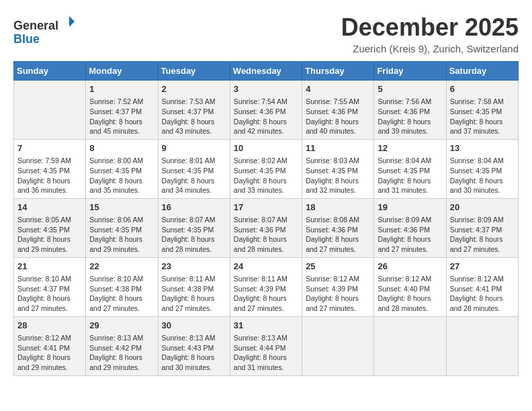 This screenshot has width=532, height=411. Describe the element at coordinates (266, 71) in the screenshot. I see `weekday-wednesday: Wednesday` at that location.